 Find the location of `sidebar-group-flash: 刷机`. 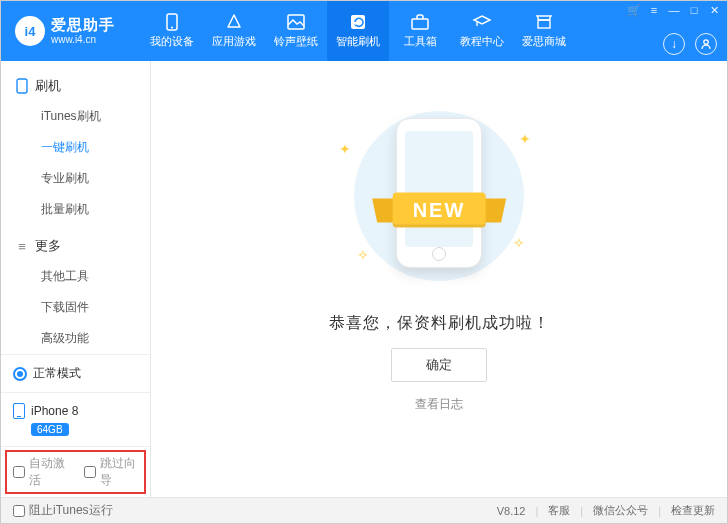

sidebar-group-flash: 刷机 is located at coordinates (76, 86).